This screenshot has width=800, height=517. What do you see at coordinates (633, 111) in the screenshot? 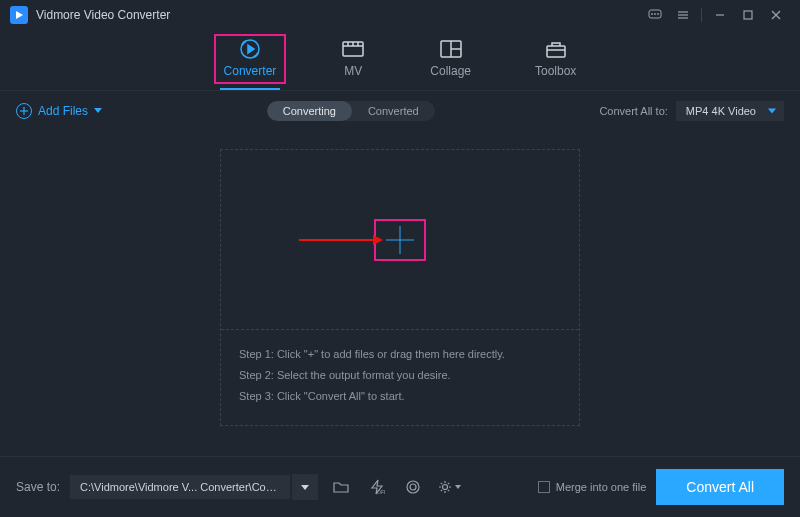
I see `convert-all-to-label: Convert All to:` at bounding box center [633, 111].